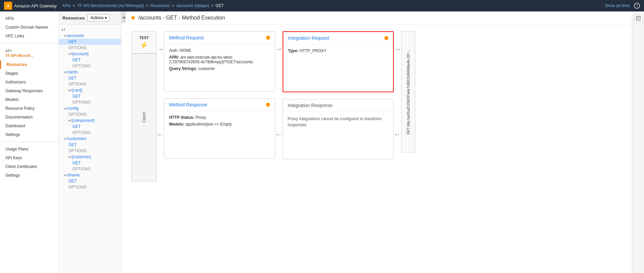 The width and height of the screenshot is (644, 273). I want to click on client-label: Client, so click(144, 118).